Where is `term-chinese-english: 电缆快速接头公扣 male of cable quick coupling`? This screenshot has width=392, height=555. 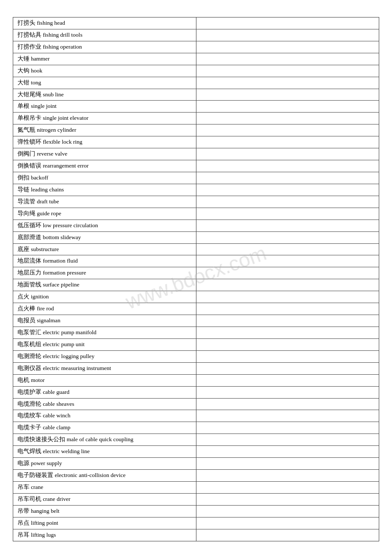 term-chinese-english: 电缆快速接头公扣 male of cable quick coupling is located at coordinates (105, 440).